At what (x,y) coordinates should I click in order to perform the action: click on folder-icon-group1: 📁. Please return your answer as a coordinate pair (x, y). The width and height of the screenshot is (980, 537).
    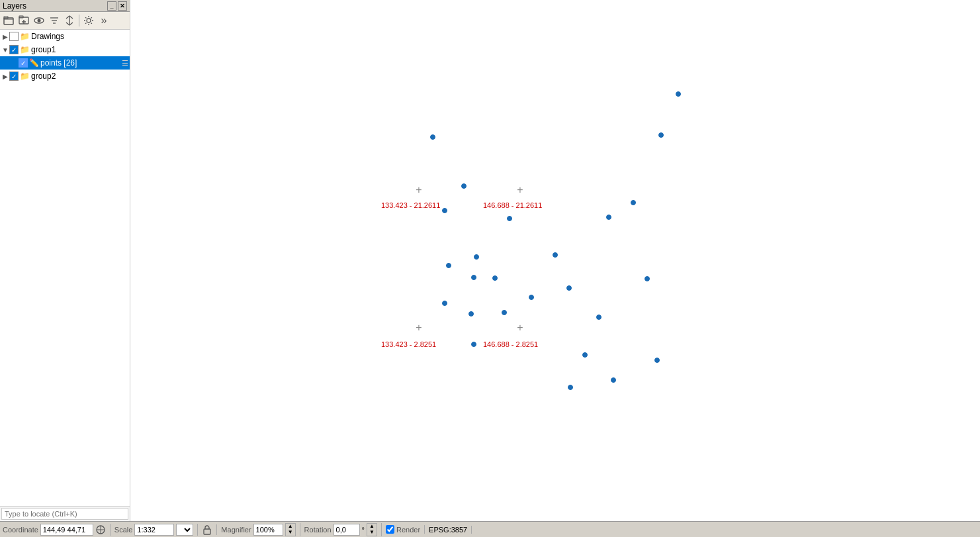
    Looking at the image, I should click on (25, 50).